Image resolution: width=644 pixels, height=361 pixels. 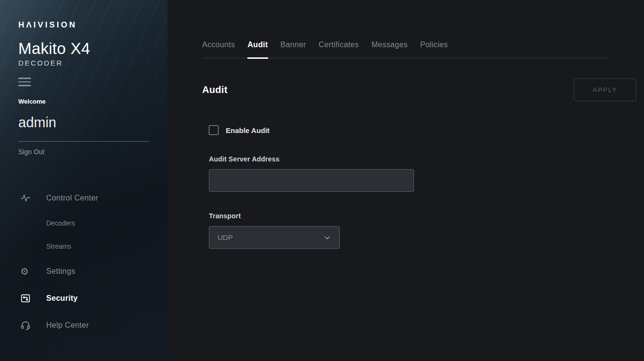 What do you see at coordinates (93, 101) in the screenshot?
I see `welcome-label: Welcome` at bounding box center [93, 101].